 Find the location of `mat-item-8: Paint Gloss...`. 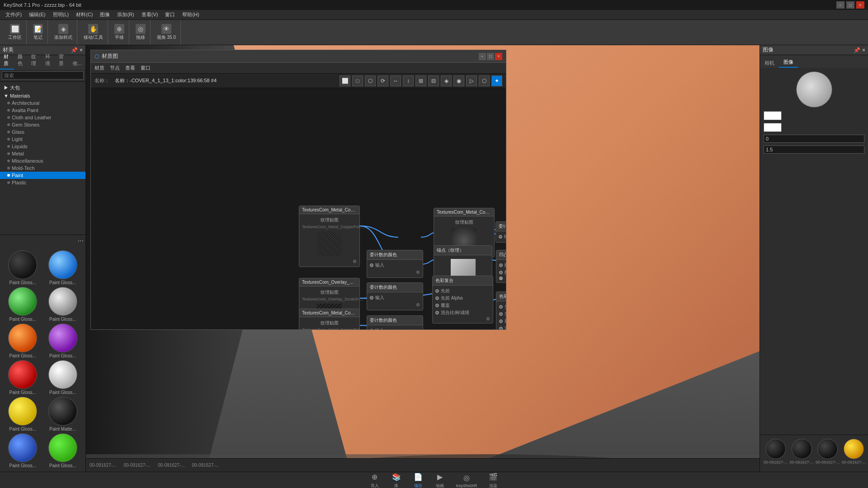

mat-item-8: Paint Gloss... is located at coordinates (23, 414).